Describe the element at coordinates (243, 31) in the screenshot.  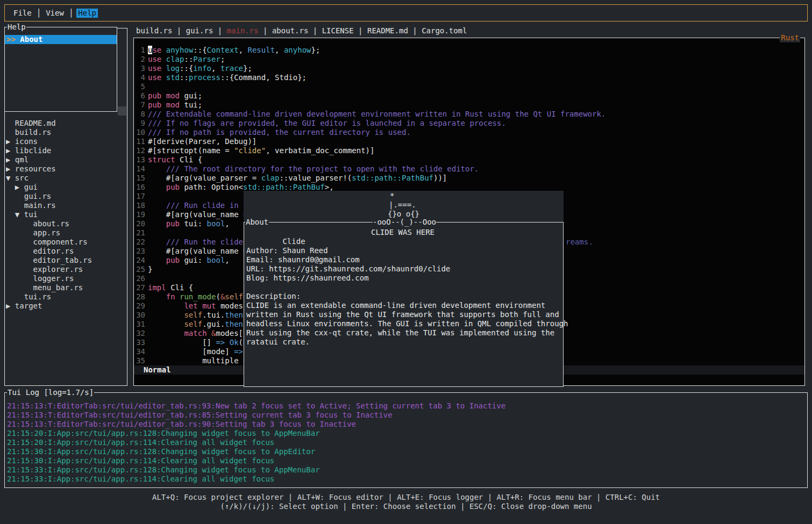
I see `editor-tab-main-rs: main.rs` at that location.